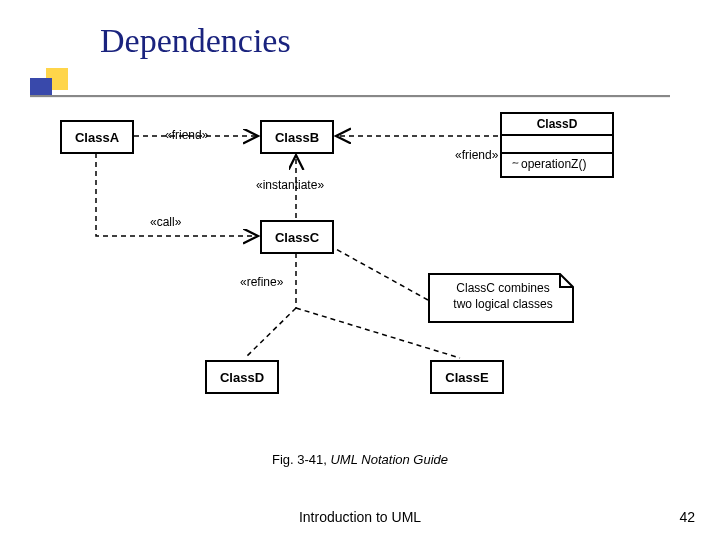 The image size is (720, 540). I want to click on note-line2: two logical classes, so click(502, 304).